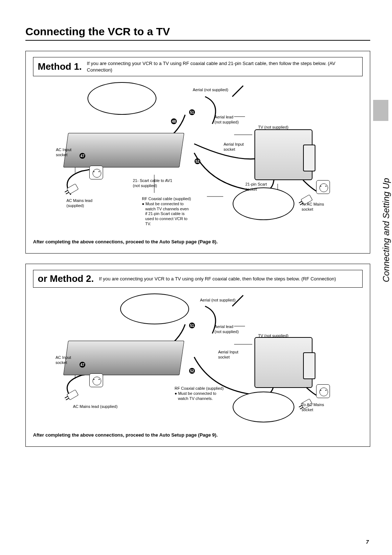 The height and width of the screenshot is (555, 392). What do you see at coordinates (256, 187) in the screenshot?
I see `scart-socket-label: 21-pin Scart socket` at bounding box center [256, 187].